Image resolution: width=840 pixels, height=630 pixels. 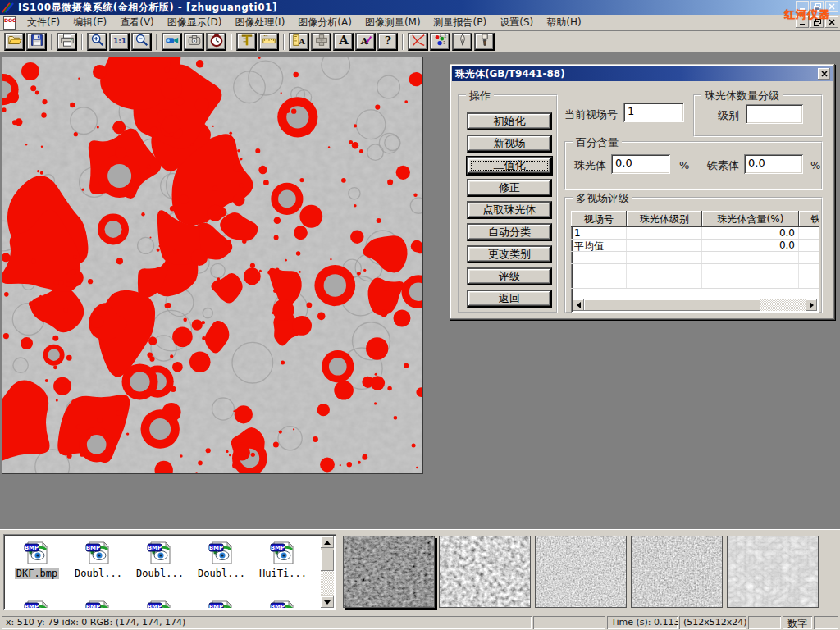 I want to click on table-hscrollbar, so click(x=695, y=305).